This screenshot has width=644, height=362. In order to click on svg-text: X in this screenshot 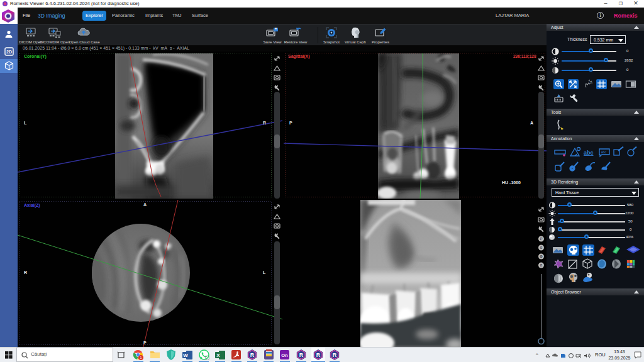, I will do `click(218, 356)`.